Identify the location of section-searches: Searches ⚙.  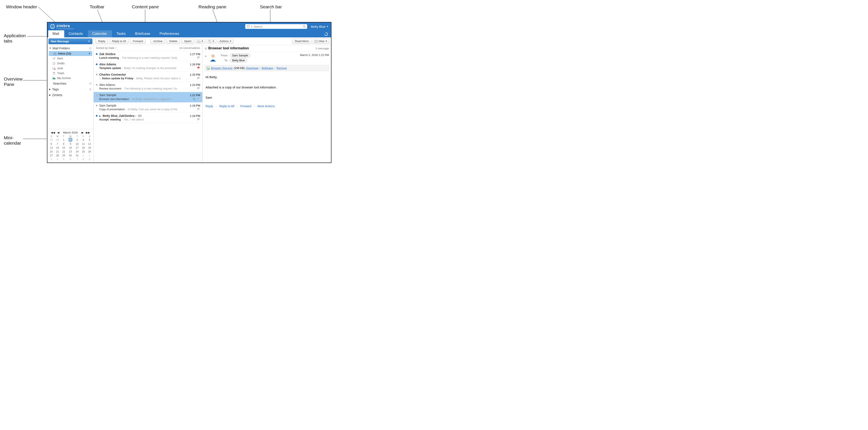
(70, 84).